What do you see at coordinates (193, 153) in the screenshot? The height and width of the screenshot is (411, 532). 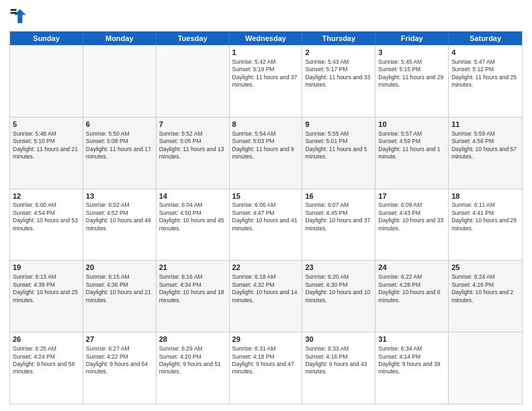 I see `cal-cell-day-7: 7Sunrise: 5:52 AMSunset: 5:05 PMDaylight…` at bounding box center [193, 153].